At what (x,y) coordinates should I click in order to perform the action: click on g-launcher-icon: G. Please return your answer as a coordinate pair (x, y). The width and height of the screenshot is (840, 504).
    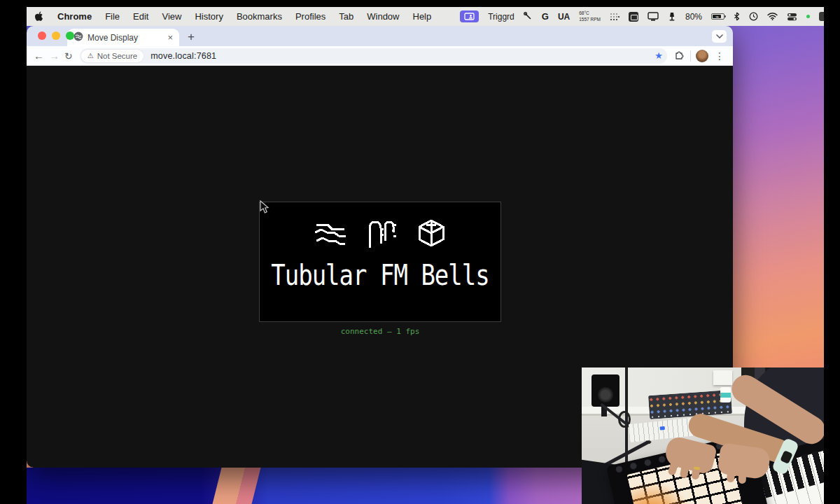
    Looking at the image, I should click on (545, 17).